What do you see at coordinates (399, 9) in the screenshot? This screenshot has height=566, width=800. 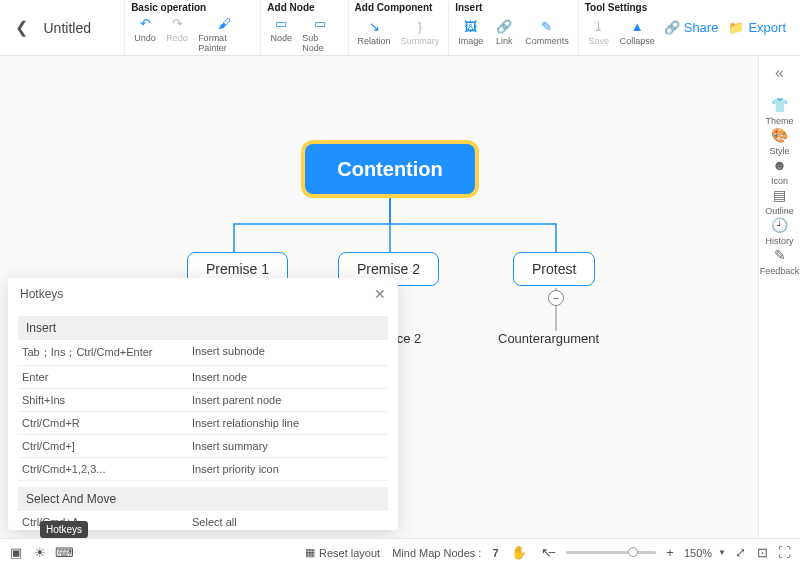 I see `tool-group-label: Add Component` at bounding box center [399, 9].